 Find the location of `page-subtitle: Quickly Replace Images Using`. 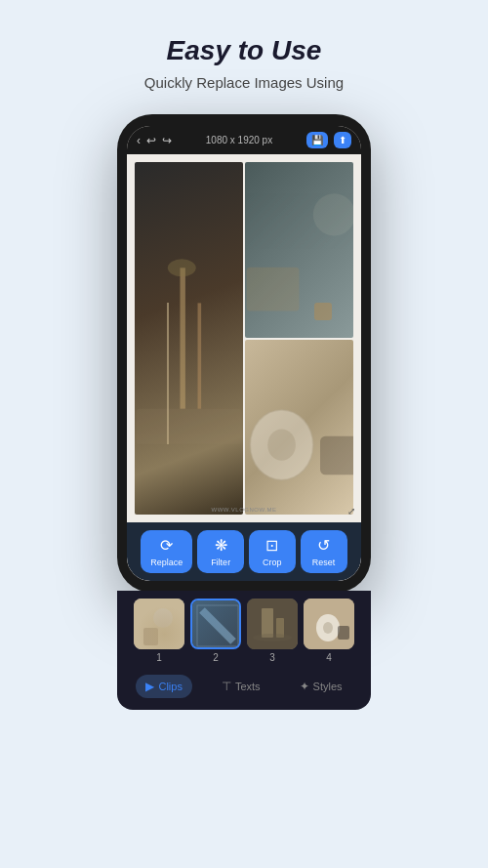

page-subtitle: Quickly Replace Images Using is located at coordinates (244, 82).